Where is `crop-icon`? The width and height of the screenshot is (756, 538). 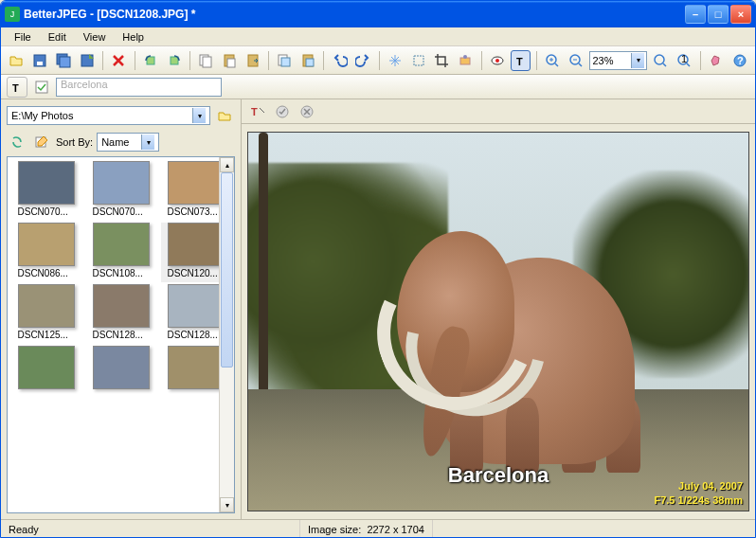
crop-icon is located at coordinates (441, 61).